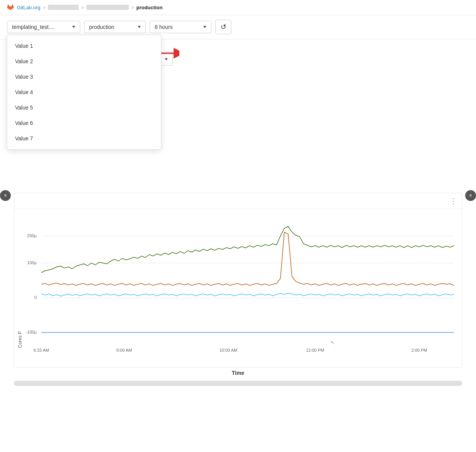  Describe the element at coordinates (35, 297) in the screenshot. I see `svg-text: 0` at that location.